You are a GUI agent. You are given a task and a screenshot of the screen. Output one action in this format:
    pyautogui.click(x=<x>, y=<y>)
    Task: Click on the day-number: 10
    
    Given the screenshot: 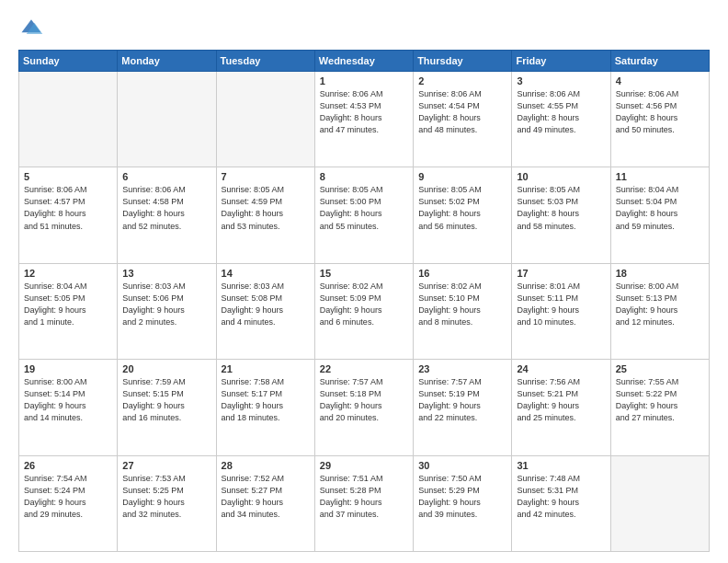 What is the action you would take?
    pyautogui.click(x=561, y=177)
    